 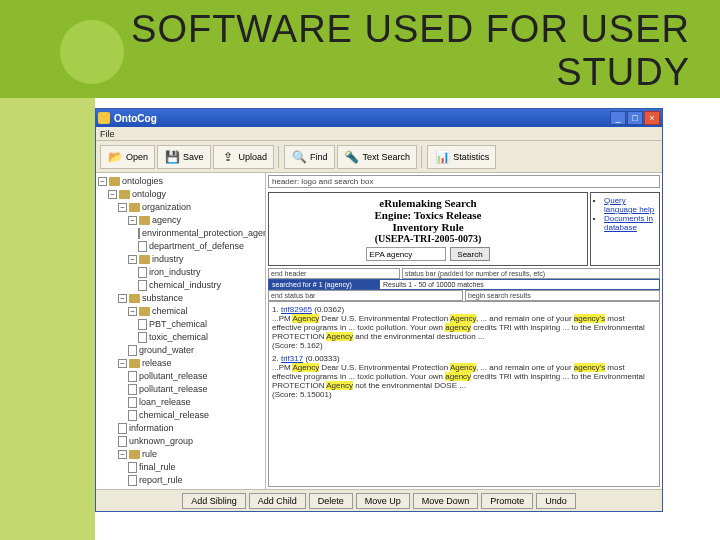 I want to click on minimize-button: _, so click(x=618, y=118).